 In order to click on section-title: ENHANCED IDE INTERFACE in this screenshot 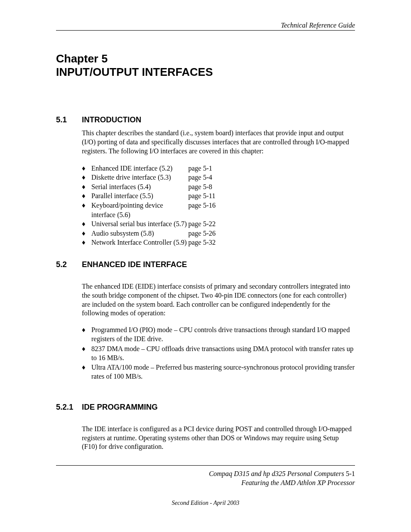, I will do `click(134, 264)`.